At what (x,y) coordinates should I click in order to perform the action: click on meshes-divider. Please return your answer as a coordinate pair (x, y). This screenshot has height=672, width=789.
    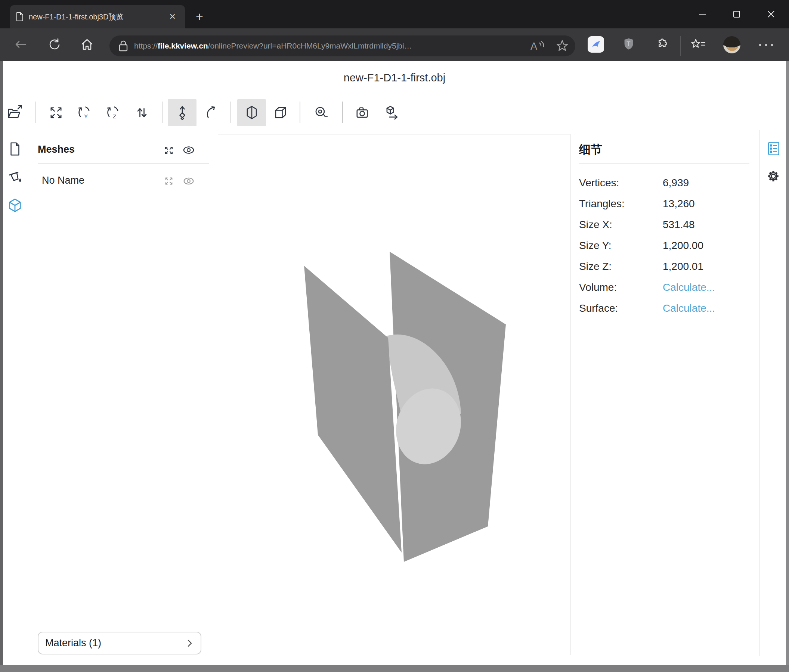
    Looking at the image, I should click on (123, 164).